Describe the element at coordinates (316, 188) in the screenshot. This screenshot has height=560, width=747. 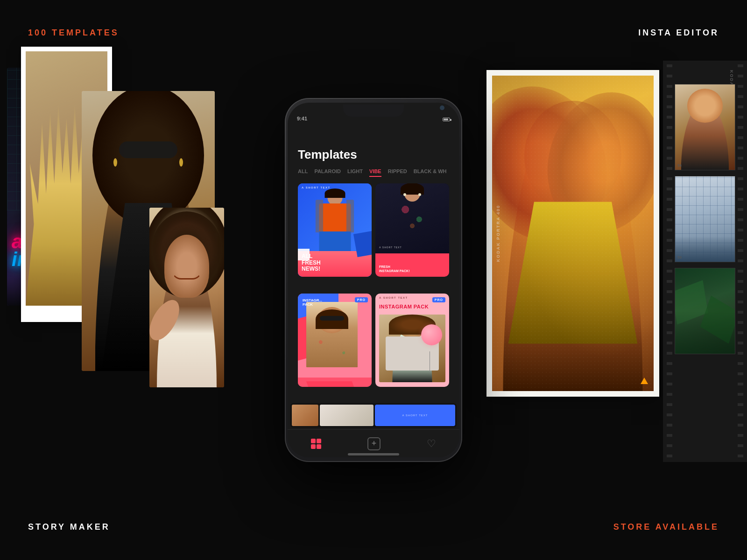
I see `card1-top-text: A SHORT TEXT` at that location.